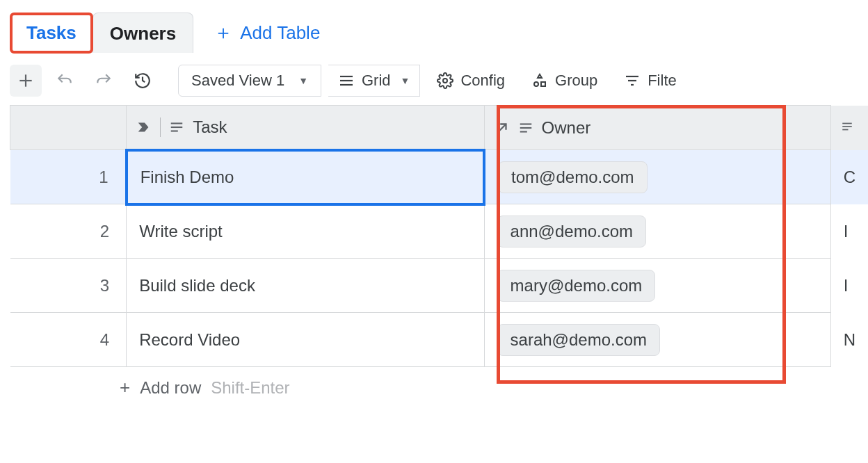  What do you see at coordinates (305, 340) in the screenshot?
I see `task-cell: Record Video` at bounding box center [305, 340].